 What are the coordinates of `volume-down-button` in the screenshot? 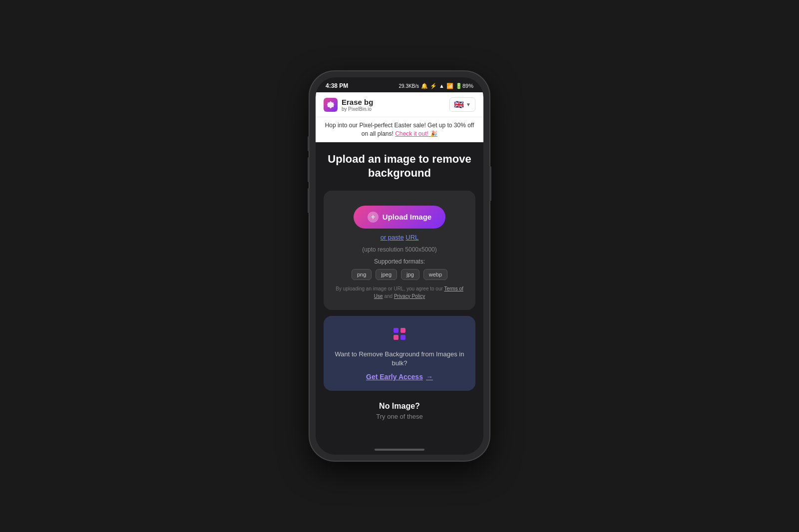 It's located at (309, 201).